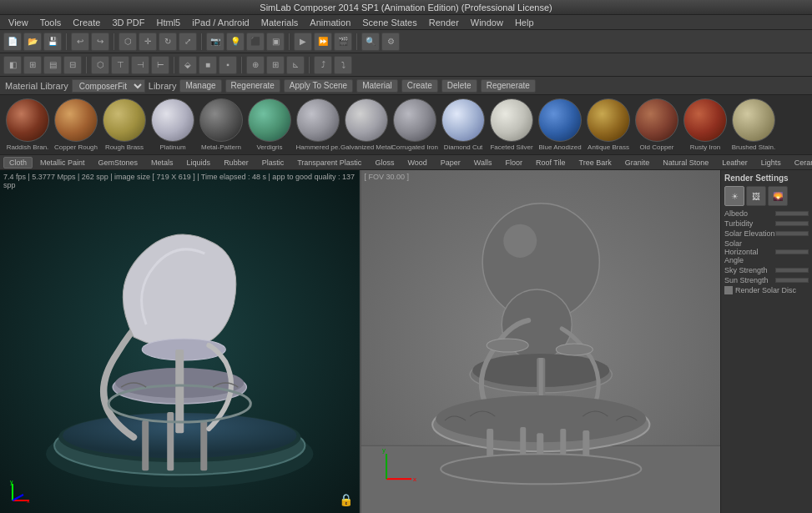  Describe the element at coordinates (200, 86) in the screenshot. I see `manage-btn: Manage` at that location.